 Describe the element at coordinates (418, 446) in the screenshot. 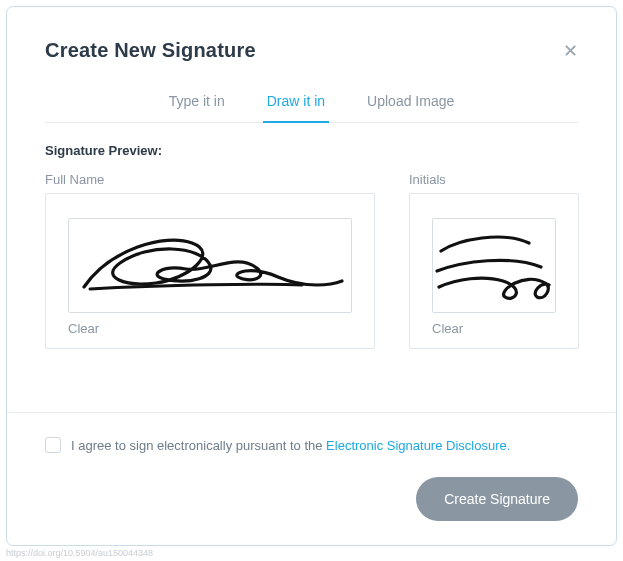

I see `electronic-signature-disclosure-link: Electronic Signature Disclosure.` at that location.